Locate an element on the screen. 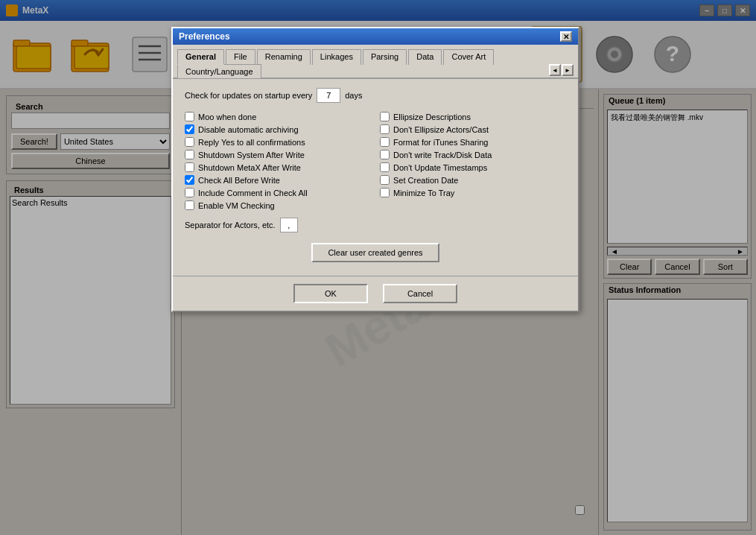 Image resolution: width=756 pixels, height=535 pixels. checkbox-enable-vm-label: Enable VM Checking is located at coordinates (237, 206).